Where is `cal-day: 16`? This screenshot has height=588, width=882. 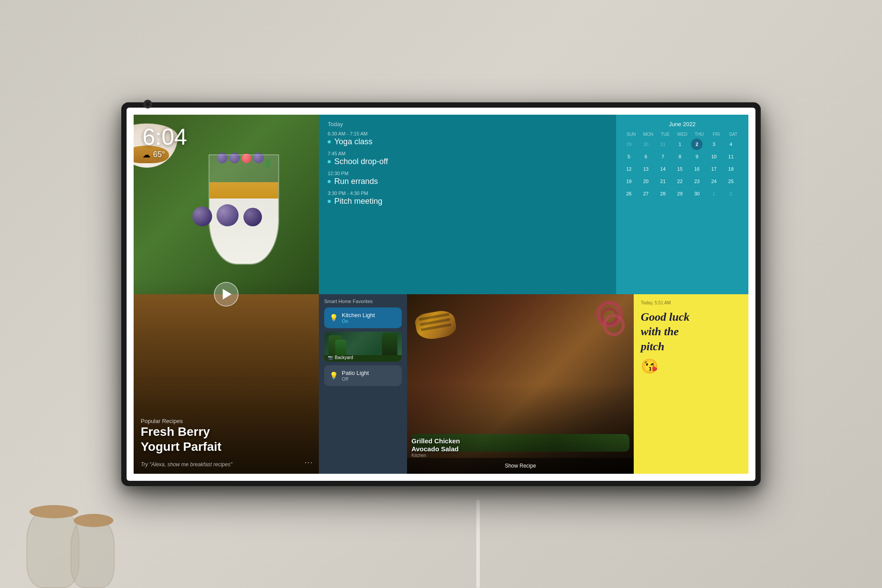 cal-day: 16 is located at coordinates (697, 169).